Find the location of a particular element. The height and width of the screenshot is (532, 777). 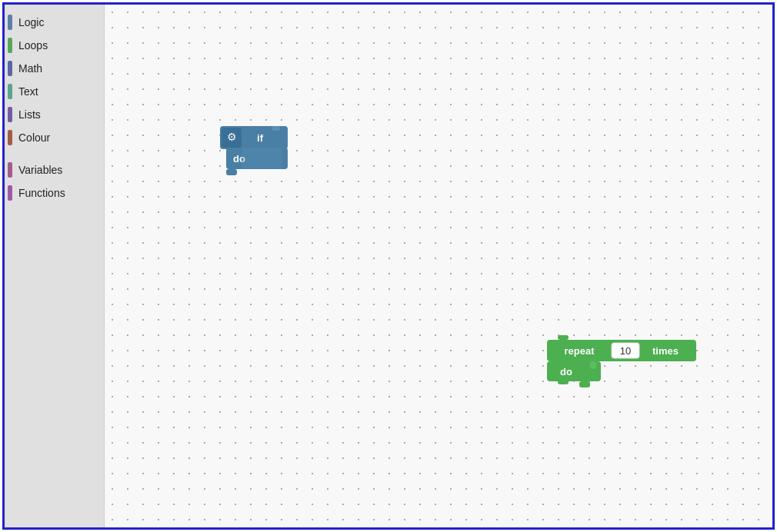

sidebar-item-loops: Loops is located at coordinates (54, 45).